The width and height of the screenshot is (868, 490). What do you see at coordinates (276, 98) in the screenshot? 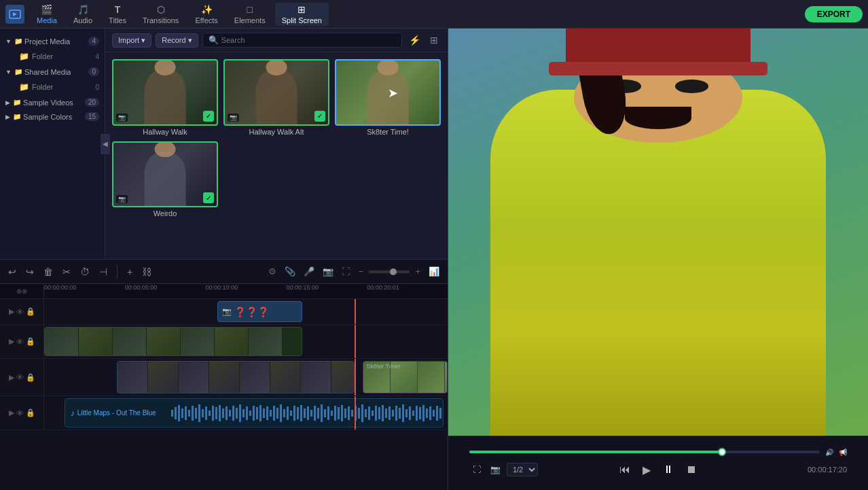
I see `media-item-hallway-walk-alt: 📷 ✓ Hallway Walk Alt` at bounding box center [276, 98].